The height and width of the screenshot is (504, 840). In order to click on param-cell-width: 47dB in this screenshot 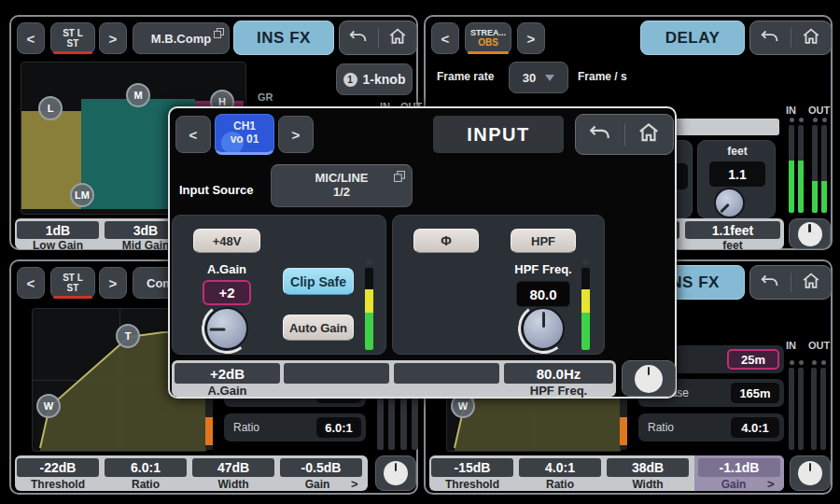, I will do `click(233, 468)`.